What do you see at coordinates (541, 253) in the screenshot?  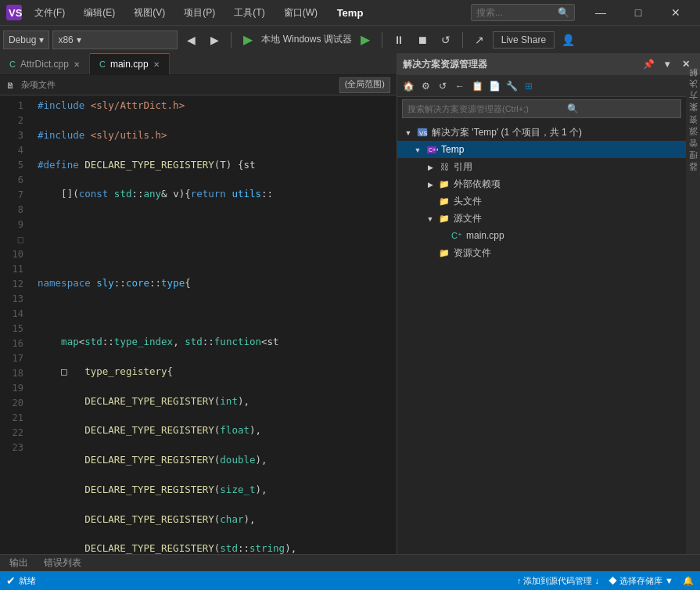 I see `tree-resources: 📁 资源文件` at bounding box center [541, 253].